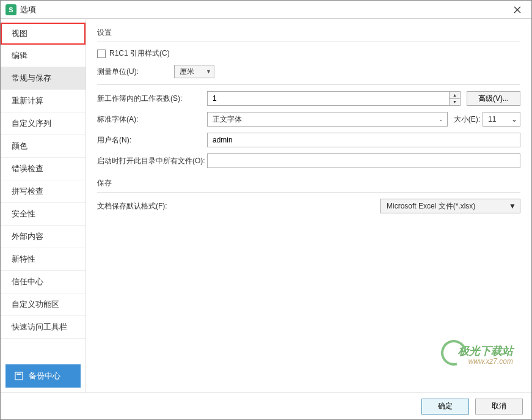 The image size is (532, 420). I want to click on spinner-buttons: ▲ ▼, so click(454, 98).